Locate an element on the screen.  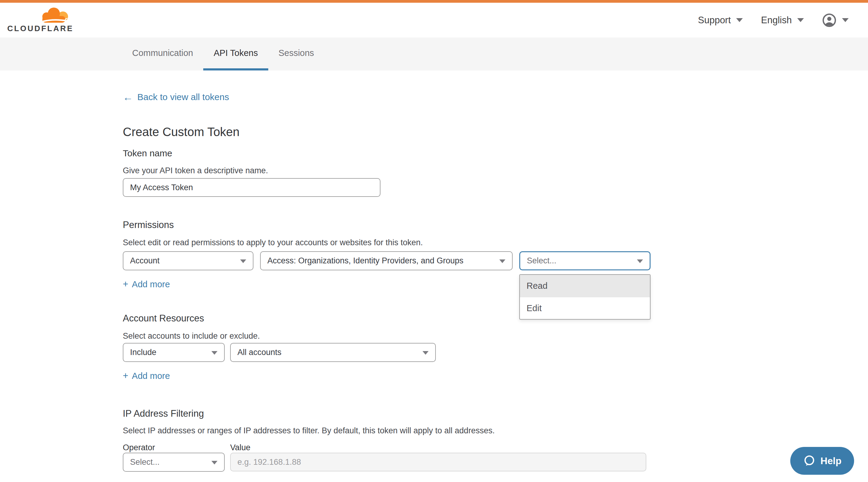
tab-api-tokens: API Tokens is located at coordinates (236, 54).